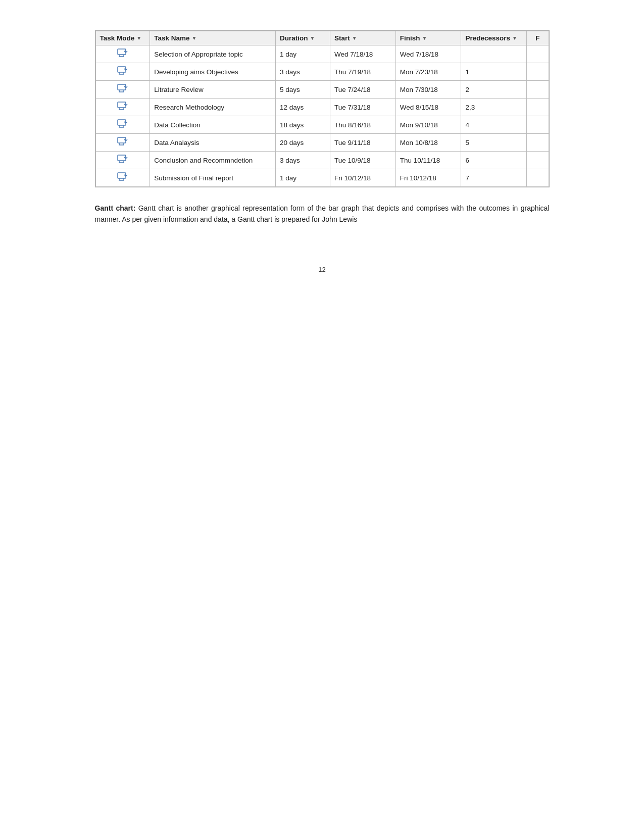  Describe the element at coordinates (194, 38) in the screenshot. I see `task-name-chevron: ▼` at that location.